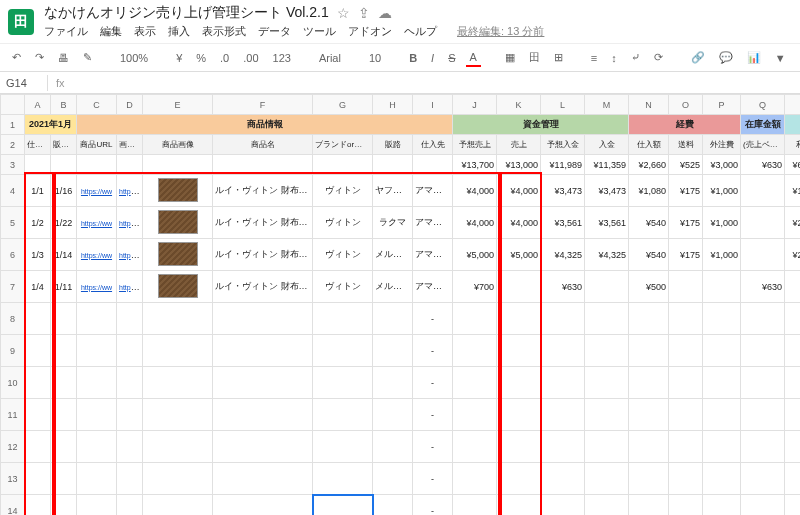  I want to click on more-formats-button: 123, so click(282, 58).